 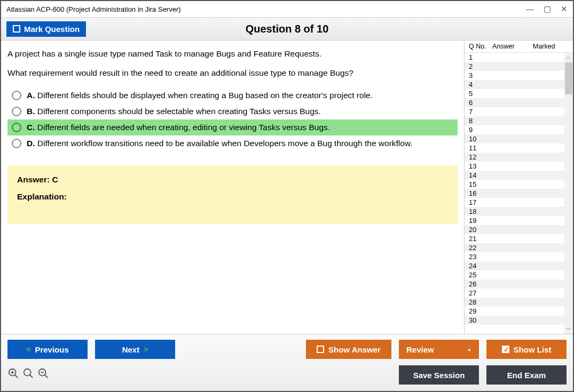 What do you see at coordinates (481, 320) in the screenshot?
I see `row-number: 30` at bounding box center [481, 320].